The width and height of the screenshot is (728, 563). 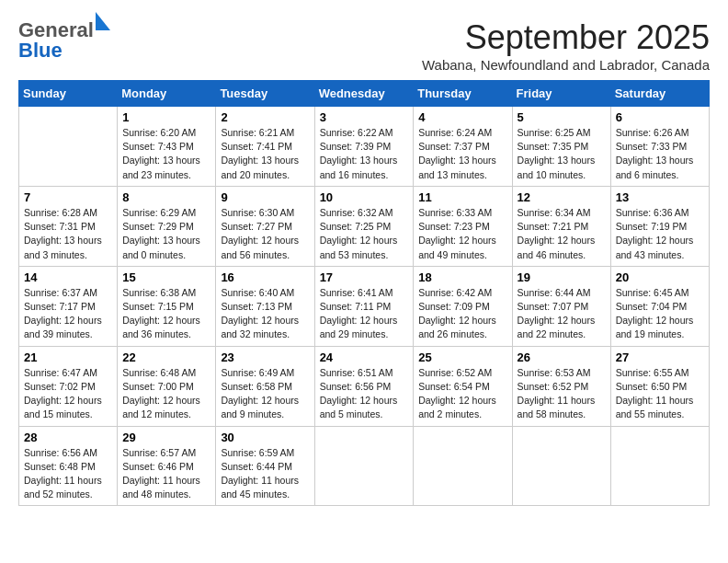 I want to click on day-header-friday: Friday, so click(x=561, y=94).